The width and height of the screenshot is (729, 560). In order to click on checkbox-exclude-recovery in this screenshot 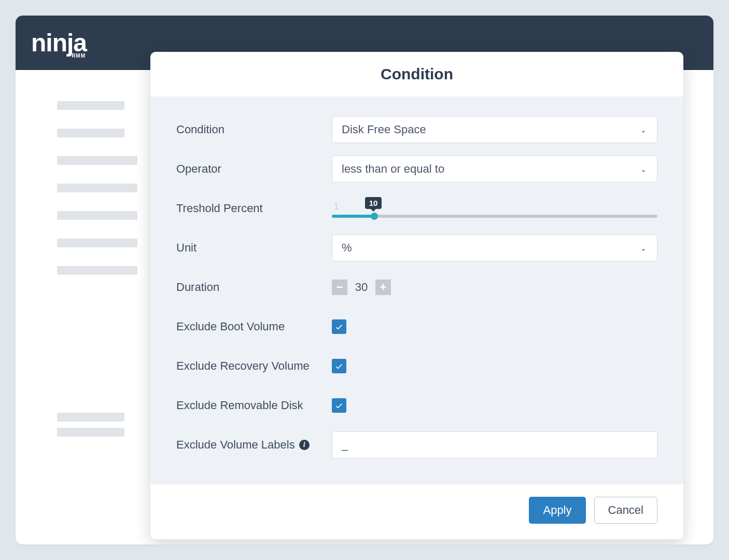, I will do `click(339, 366)`.